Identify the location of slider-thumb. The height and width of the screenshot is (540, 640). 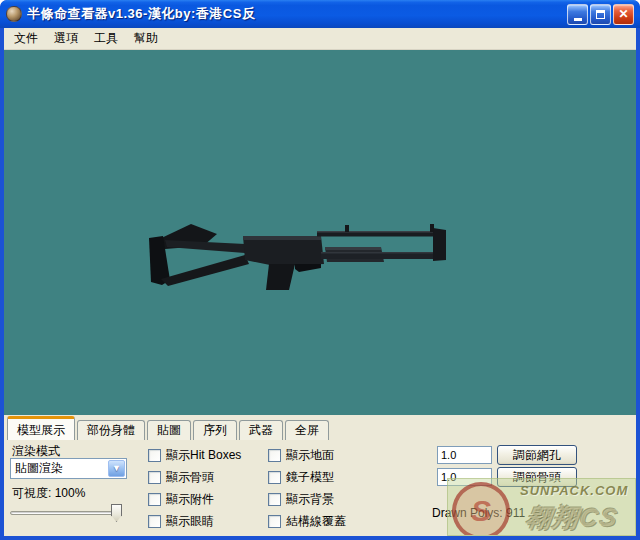
(116, 513).